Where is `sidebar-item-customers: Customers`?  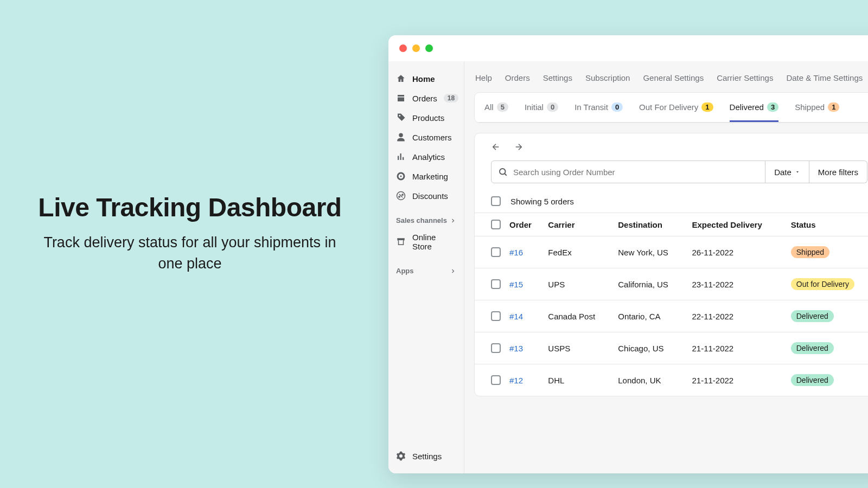 sidebar-item-customers: Customers is located at coordinates (426, 137).